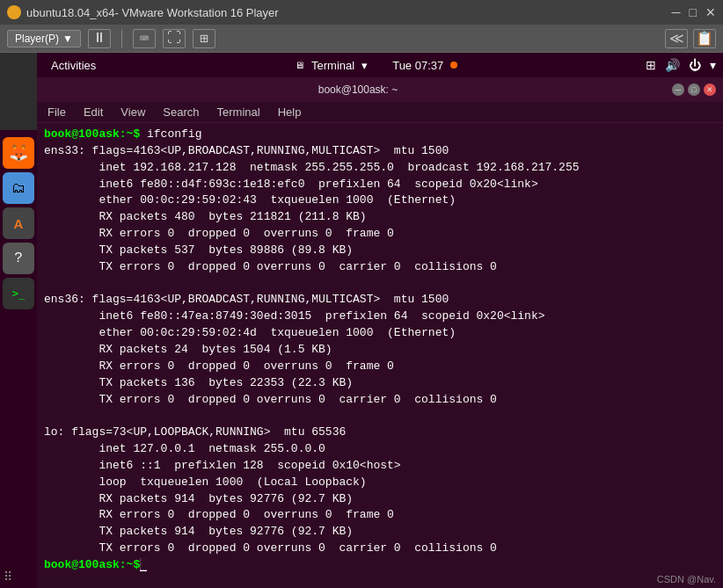 The height and width of the screenshot is (588, 723). Describe the element at coordinates (19, 223) in the screenshot. I see `apps-icon: A` at that location.